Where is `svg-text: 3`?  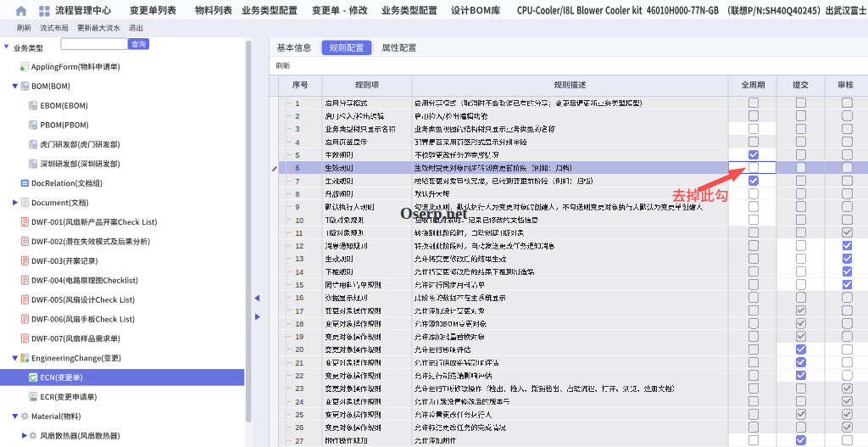
svg-text: 3 is located at coordinates (298, 129).